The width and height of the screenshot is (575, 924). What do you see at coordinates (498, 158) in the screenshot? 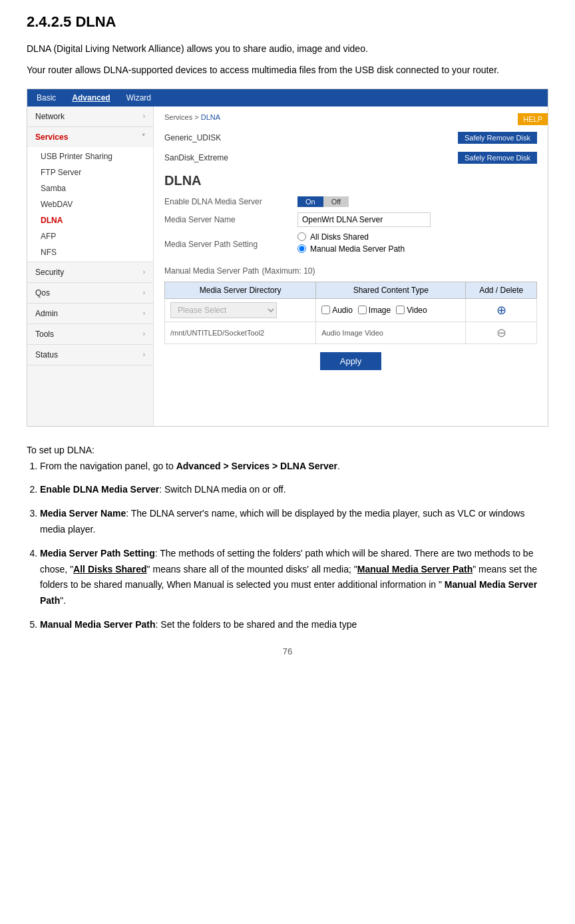
I see `safely-remove-disk-button-2: Safely Remove Disk` at bounding box center [498, 158].